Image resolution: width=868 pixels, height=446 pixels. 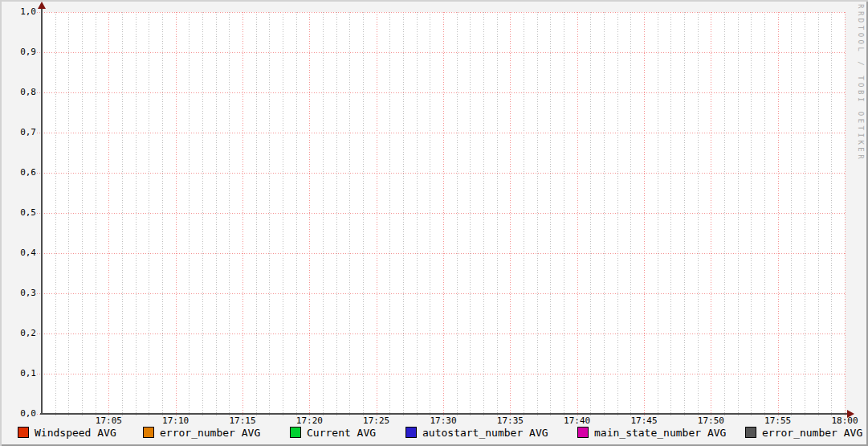 What do you see at coordinates (510, 421) in the screenshot?
I see `x-tick-label: 17:35` at bounding box center [510, 421].